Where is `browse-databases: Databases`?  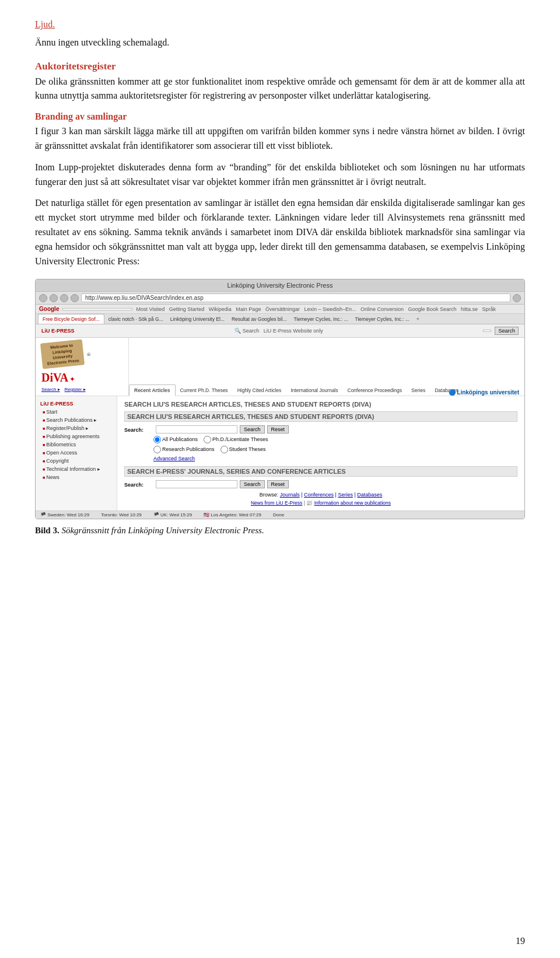 browse-databases: Databases is located at coordinates (370, 495).